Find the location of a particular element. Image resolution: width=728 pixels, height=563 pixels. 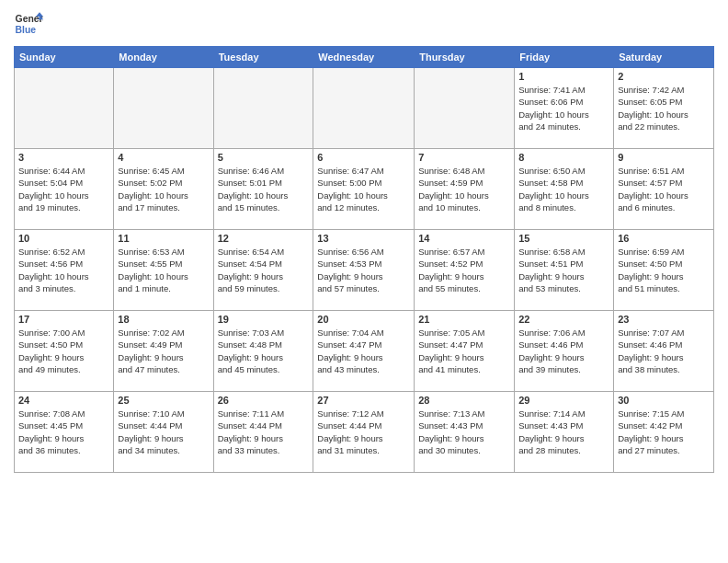

day-cell-2-0: 10Sunrise: 6:52 AM Sunset: 4:56 PM Dayli… is located at coordinates (64, 270).